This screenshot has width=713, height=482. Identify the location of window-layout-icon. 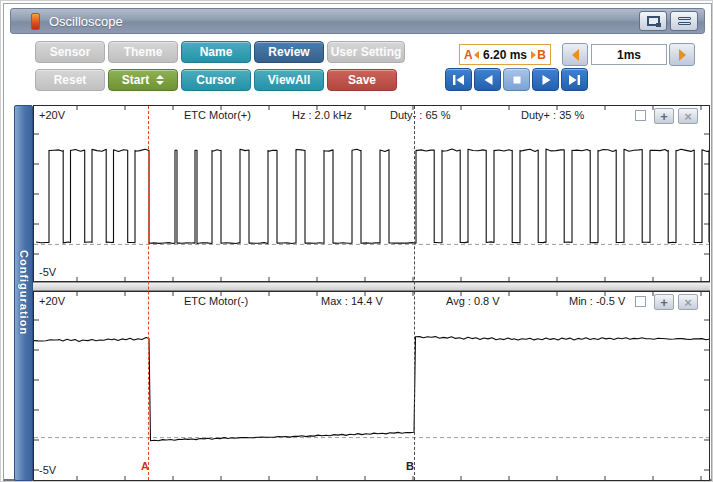
(684, 21).